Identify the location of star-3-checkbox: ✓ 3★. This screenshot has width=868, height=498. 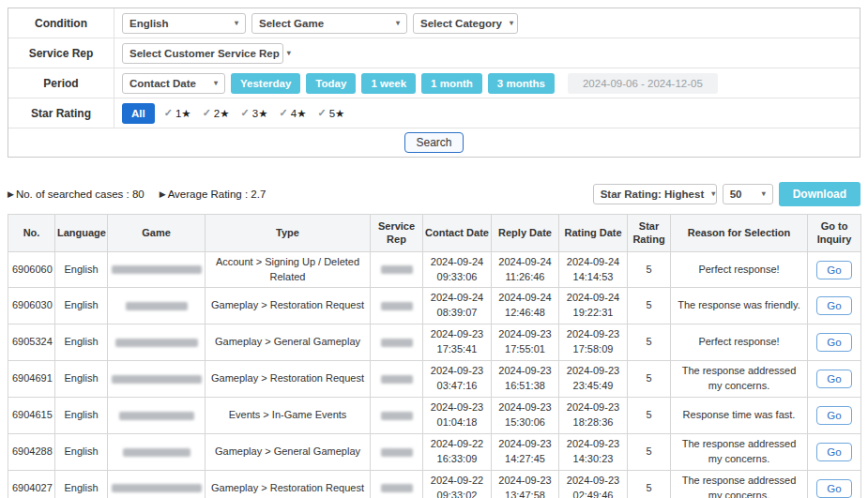
(255, 113).